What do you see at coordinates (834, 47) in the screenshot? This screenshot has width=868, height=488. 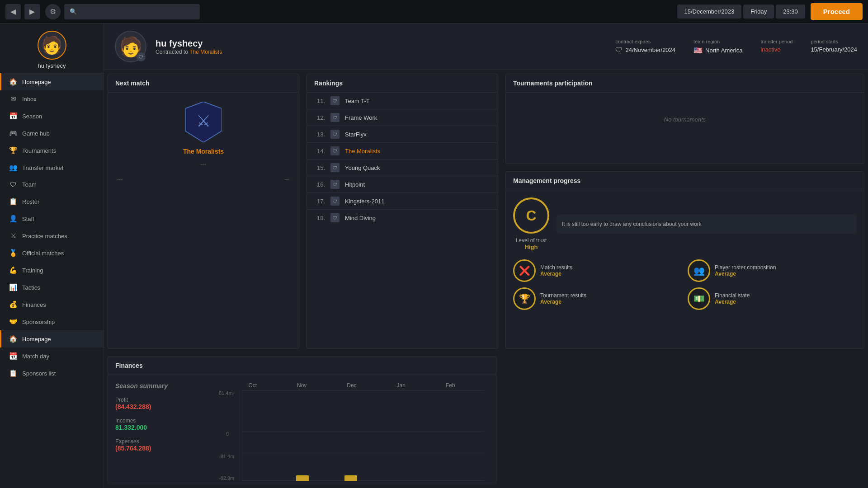 I see `stat-period: period starts 15/February/2024` at bounding box center [834, 47].